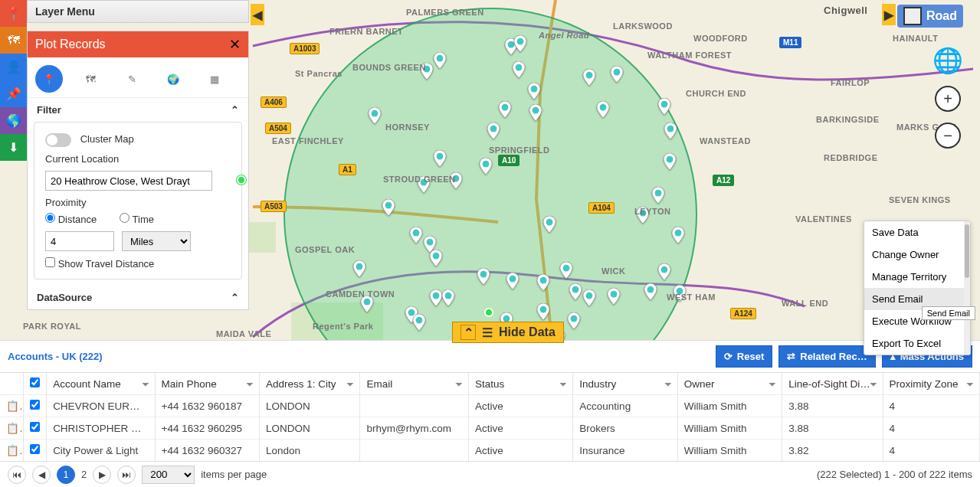 The height and width of the screenshot is (487, 980). Describe the element at coordinates (173, 79) in the screenshot. I see `tab-region-icon: 🌍` at that location.